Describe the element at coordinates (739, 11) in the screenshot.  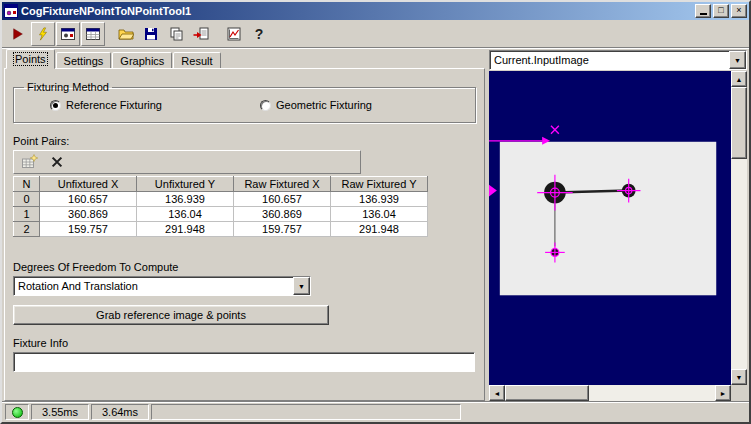
I see `close-button: ×` at that location.